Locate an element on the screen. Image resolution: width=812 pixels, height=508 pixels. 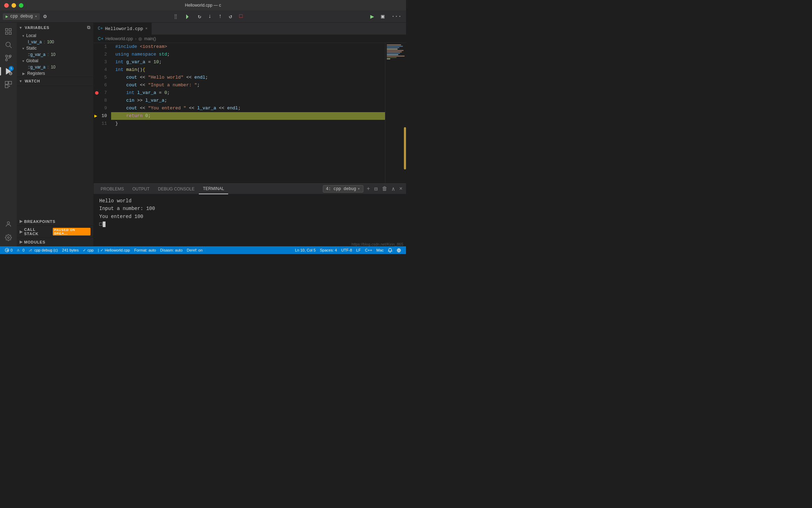
local-group: ▾ Local is located at coordinates (55, 36).